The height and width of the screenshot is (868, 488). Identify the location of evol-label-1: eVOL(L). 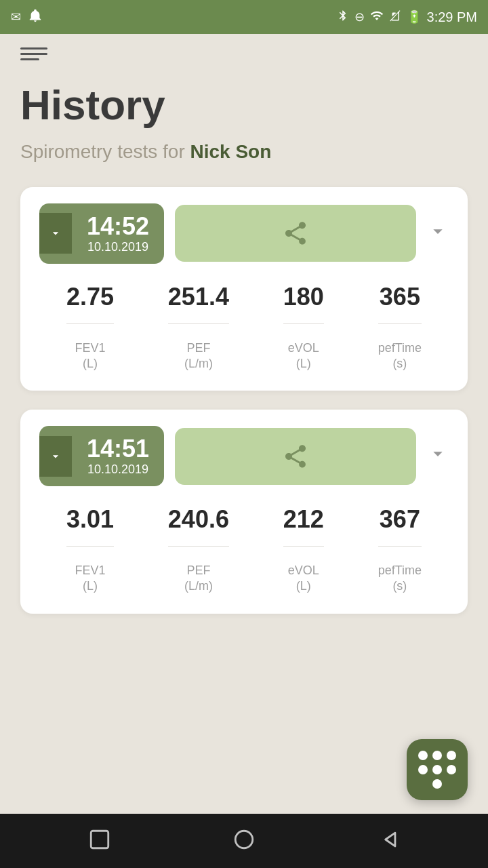
(304, 357).